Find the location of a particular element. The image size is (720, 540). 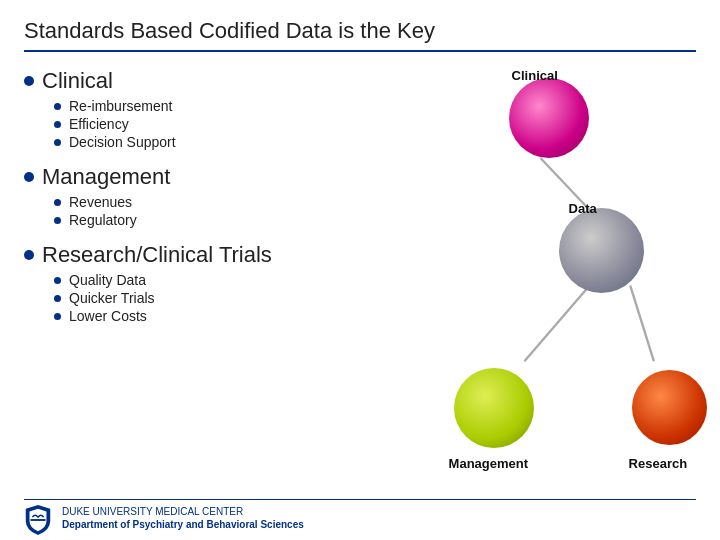

sphere-research is located at coordinates (670, 408).